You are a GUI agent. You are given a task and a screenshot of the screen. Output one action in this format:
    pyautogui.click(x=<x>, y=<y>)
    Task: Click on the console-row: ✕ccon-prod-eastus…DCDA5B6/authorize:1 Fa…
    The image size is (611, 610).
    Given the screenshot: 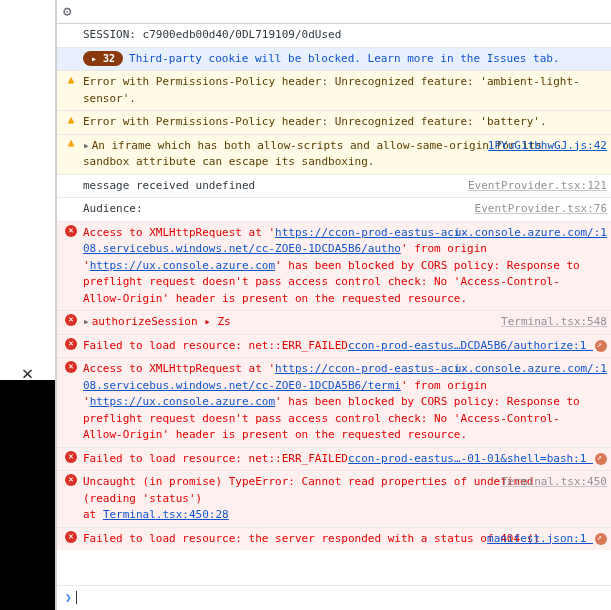 What is the action you would take?
    pyautogui.click(x=334, y=346)
    